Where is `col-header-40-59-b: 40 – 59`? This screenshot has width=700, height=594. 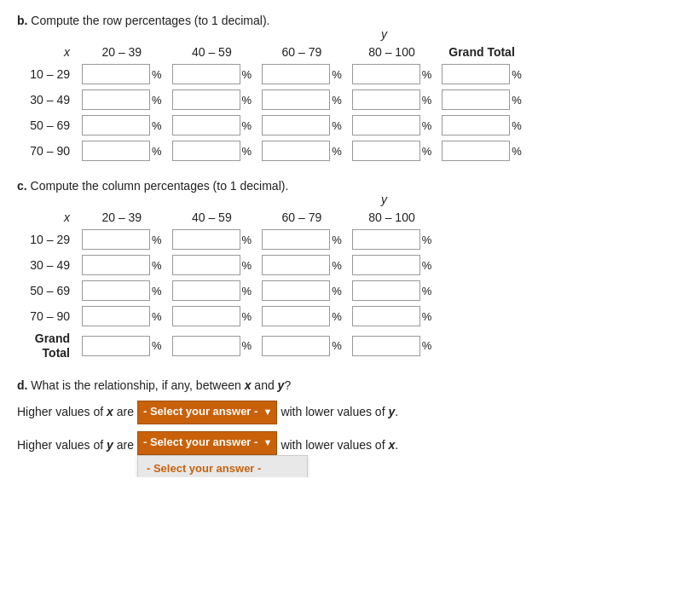 col-header-40-59-b: 40 – 59 is located at coordinates (212, 52).